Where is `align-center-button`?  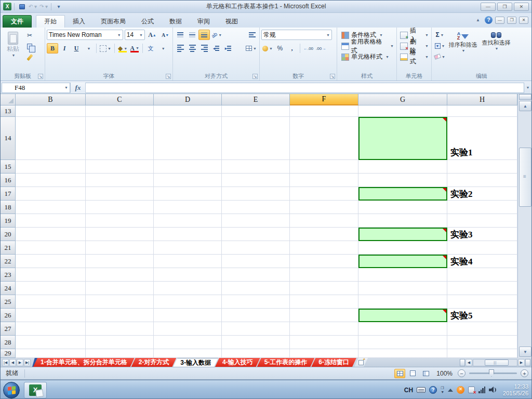 align-center-button is located at coordinates (192, 48).